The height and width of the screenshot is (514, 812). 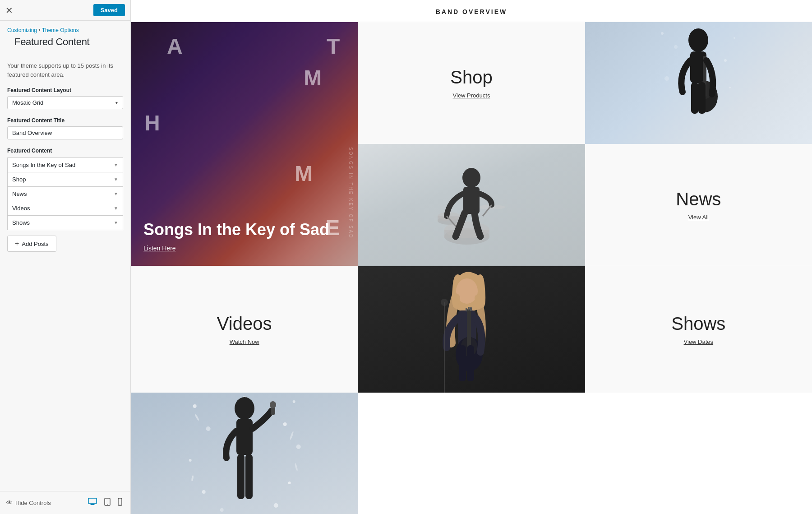 I want to click on breadcrumb-part1: Customizing, so click(x=22, y=30).